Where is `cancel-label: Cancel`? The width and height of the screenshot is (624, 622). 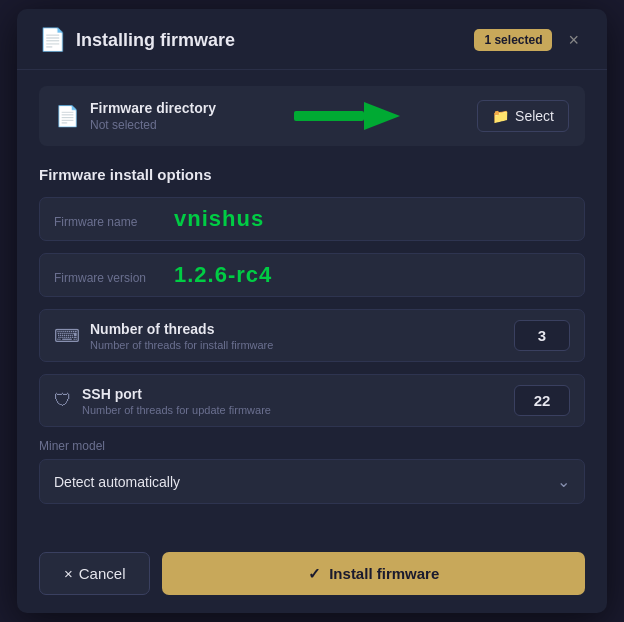 cancel-label: Cancel is located at coordinates (102, 574).